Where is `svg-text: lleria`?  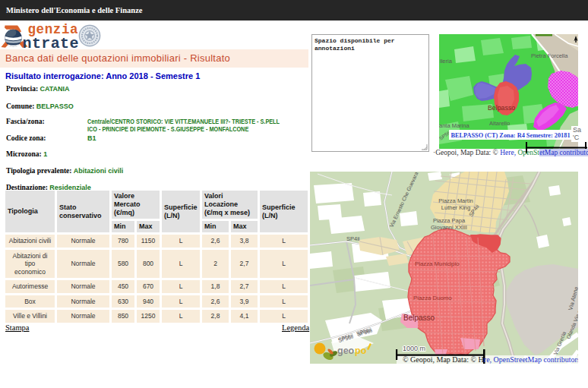
svg-text: lleria is located at coordinates (447, 61).